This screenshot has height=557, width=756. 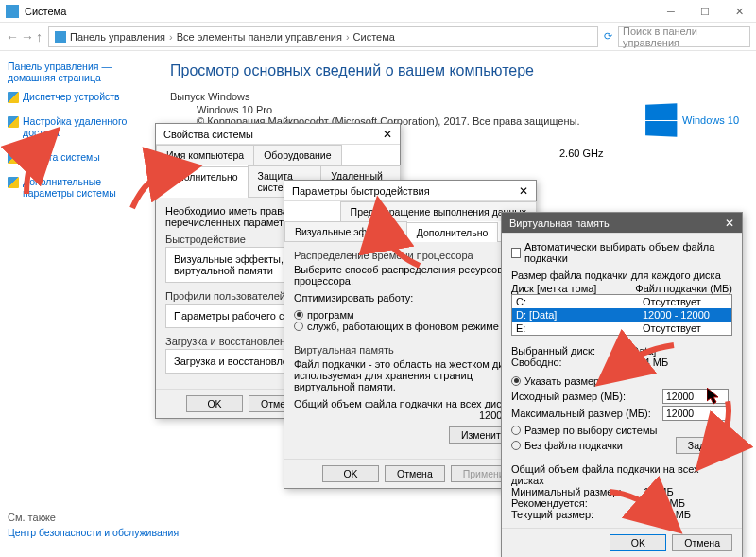 I want to click on minimize-button: ─, so click(x=671, y=11).